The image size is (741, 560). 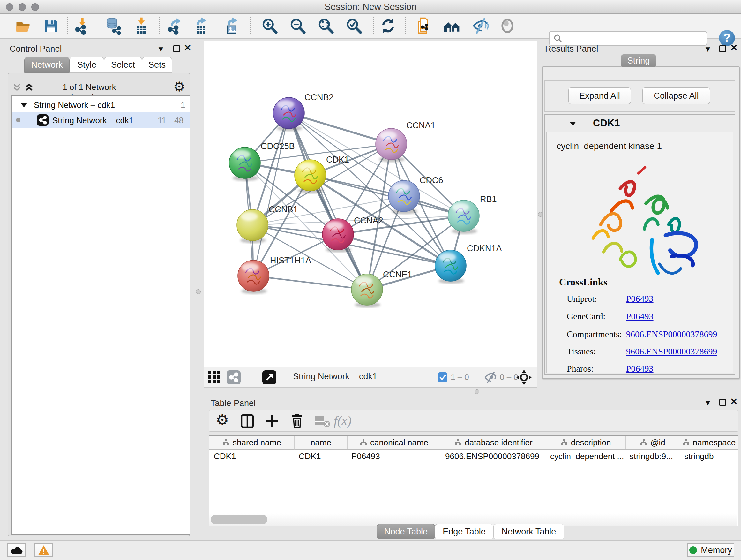 I want to click on node-CCNE1, so click(x=367, y=291).